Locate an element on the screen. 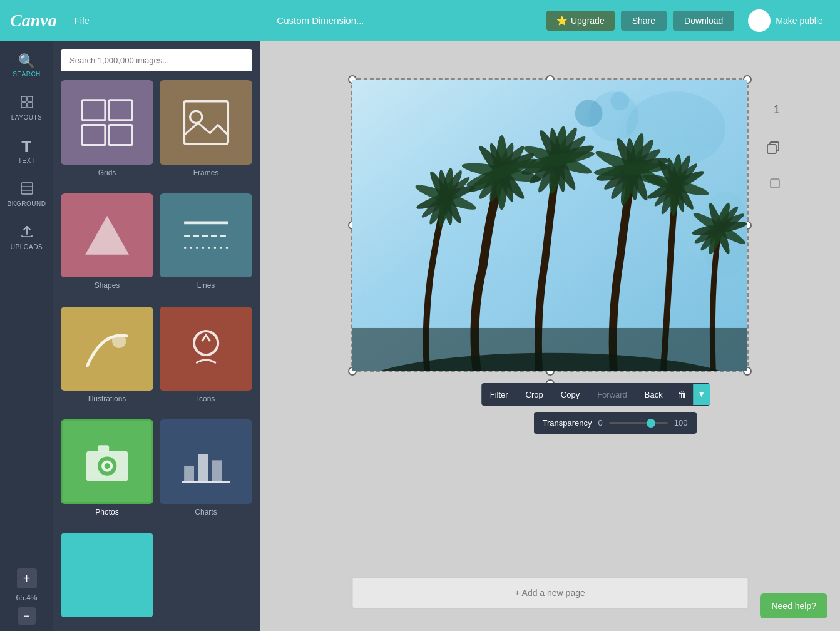 This screenshot has width=840, height=631. shapes-thumb is located at coordinates (107, 235).